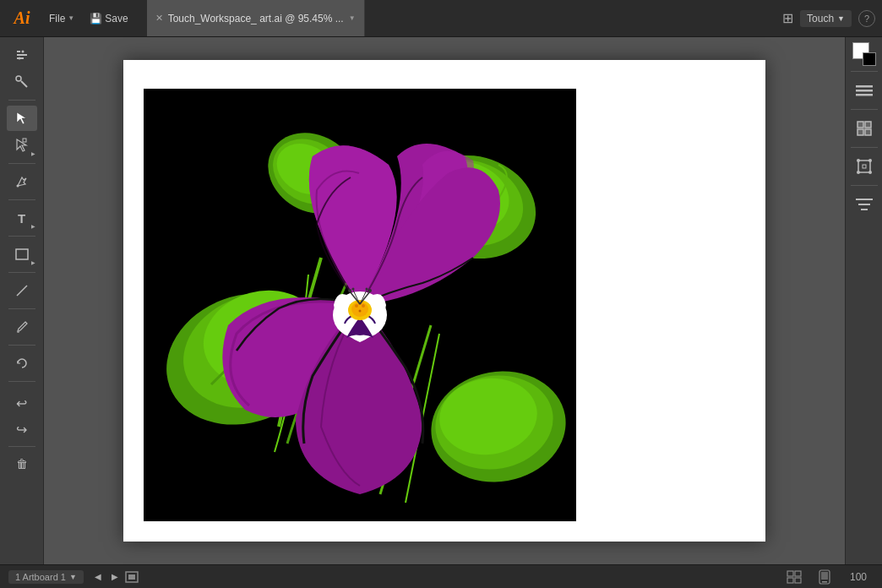  What do you see at coordinates (62, 19) in the screenshot?
I see `file-menu: File ▼` at bounding box center [62, 19].